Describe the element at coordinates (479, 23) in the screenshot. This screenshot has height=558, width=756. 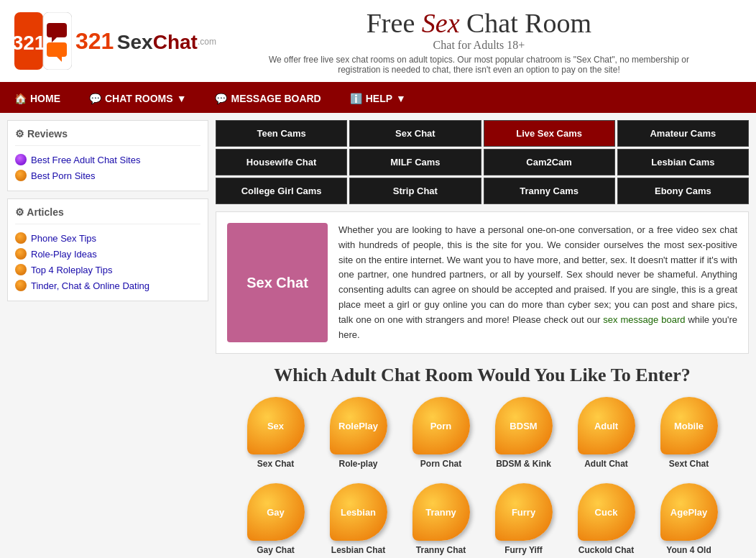
I see `header-title: Free Sex Chat Room` at that location.